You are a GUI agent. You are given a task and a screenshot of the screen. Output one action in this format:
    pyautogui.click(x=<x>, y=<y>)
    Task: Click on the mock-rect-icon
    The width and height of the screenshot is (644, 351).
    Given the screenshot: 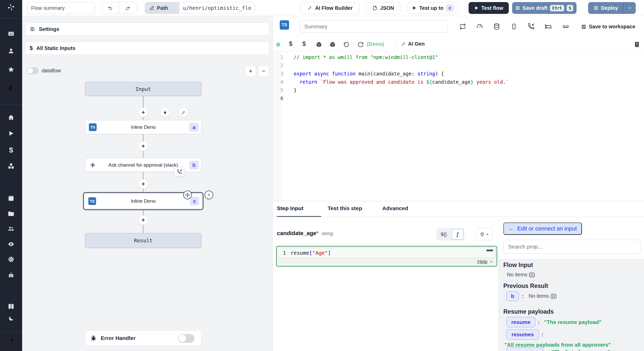 What is the action you would take?
    pyautogui.click(x=514, y=27)
    